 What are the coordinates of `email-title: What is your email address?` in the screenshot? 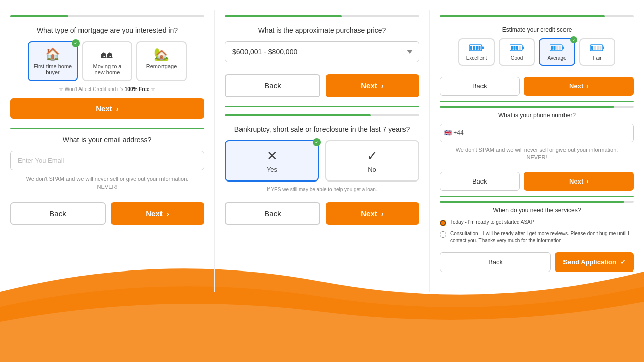 It's located at (108, 140).